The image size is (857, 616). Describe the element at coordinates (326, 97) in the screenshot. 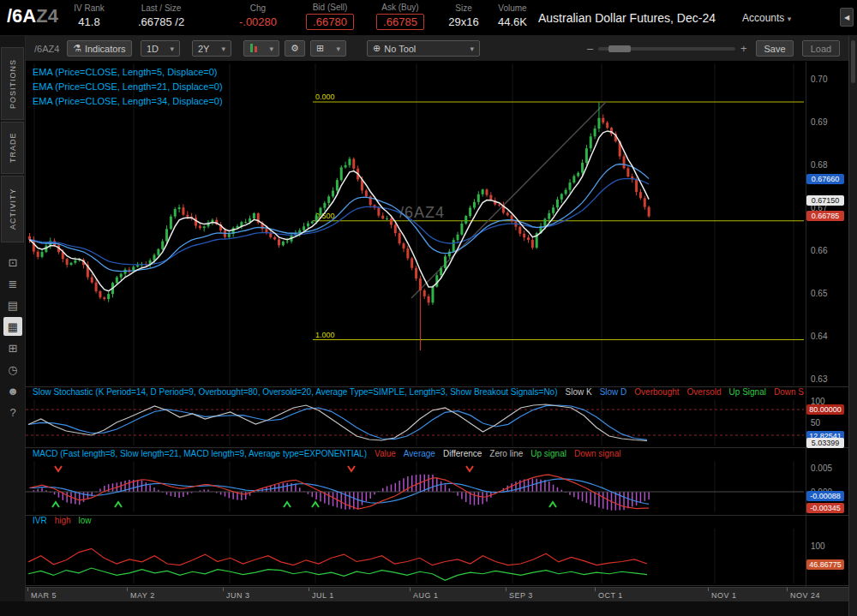

I see `svg-text: 0.000` at that location.